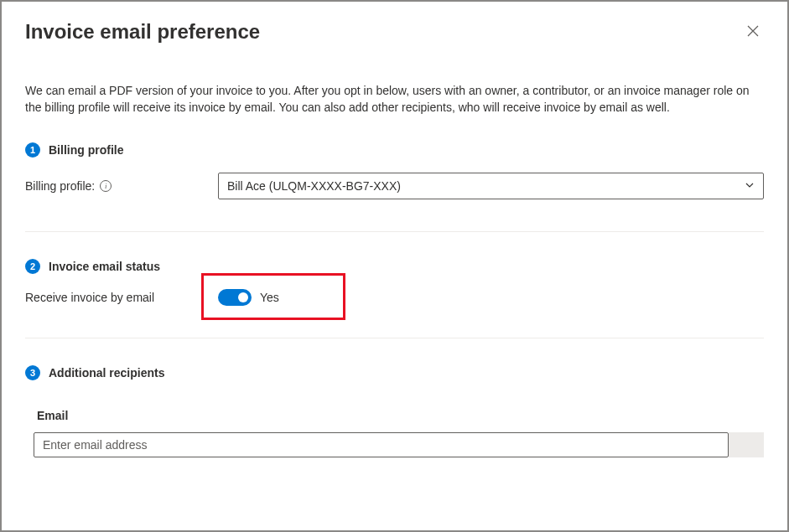 This screenshot has height=532, width=789. I want to click on panel-title: Invoice email preference, so click(143, 32).